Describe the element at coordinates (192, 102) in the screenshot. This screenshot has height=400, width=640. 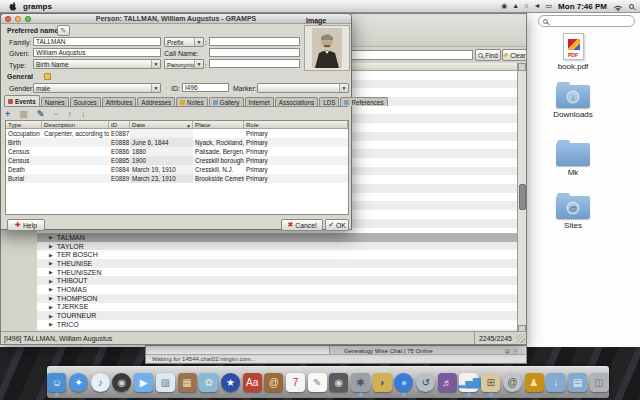
I see `dialog-tab: Notes` at that location.